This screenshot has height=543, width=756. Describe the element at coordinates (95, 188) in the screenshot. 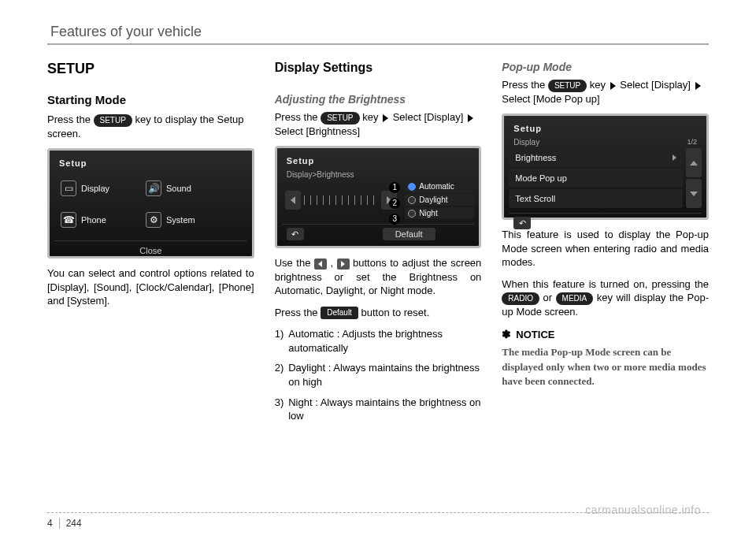

I see `display-tile: ▭ Display` at that location.